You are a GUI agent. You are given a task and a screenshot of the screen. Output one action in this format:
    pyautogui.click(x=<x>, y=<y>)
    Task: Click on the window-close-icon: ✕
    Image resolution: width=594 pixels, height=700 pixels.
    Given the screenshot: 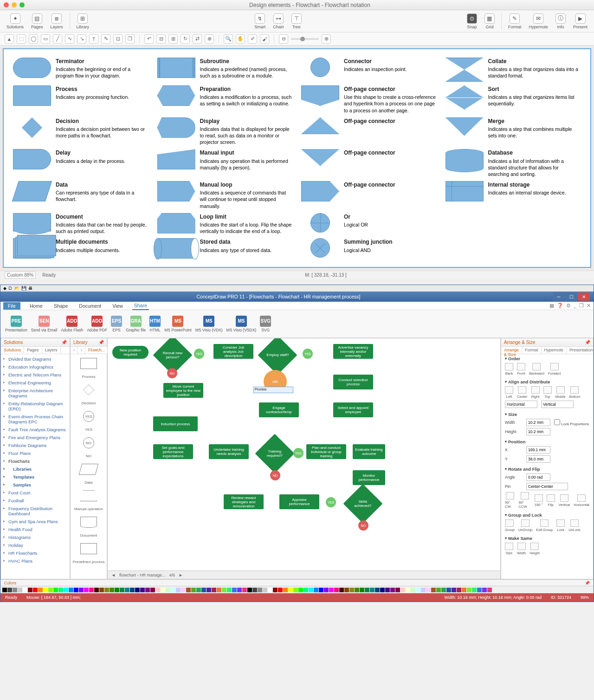 What is the action you would take?
    pyautogui.click(x=588, y=305)
    